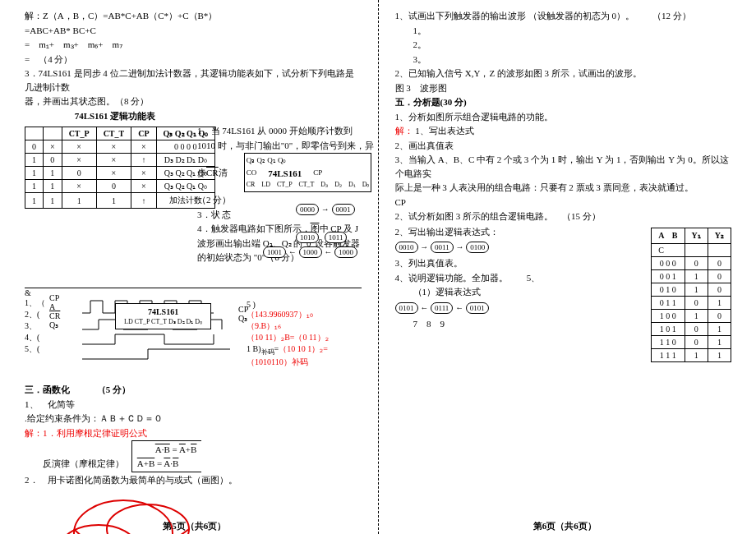 The width and height of the screenshot is (756, 534). I want to click on state-node-overlay-2: 1010 1011, so click(321, 237).